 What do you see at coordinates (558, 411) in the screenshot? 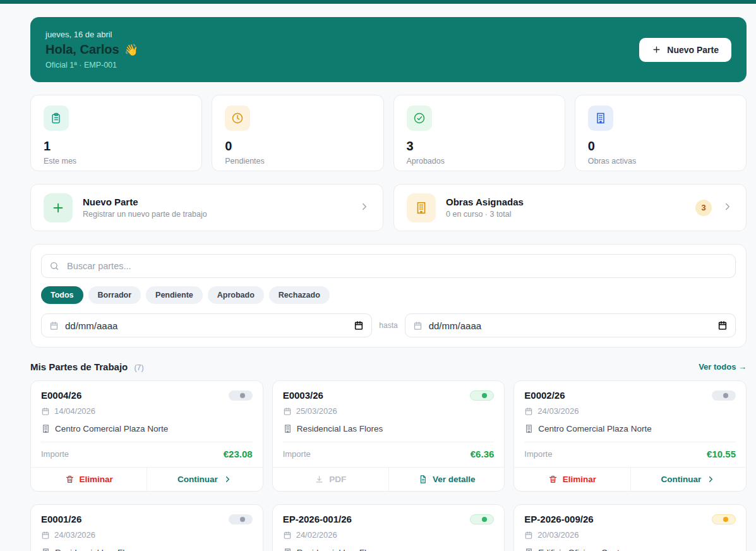
I see `report-date: 24/03/2026` at bounding box center [558, 411].